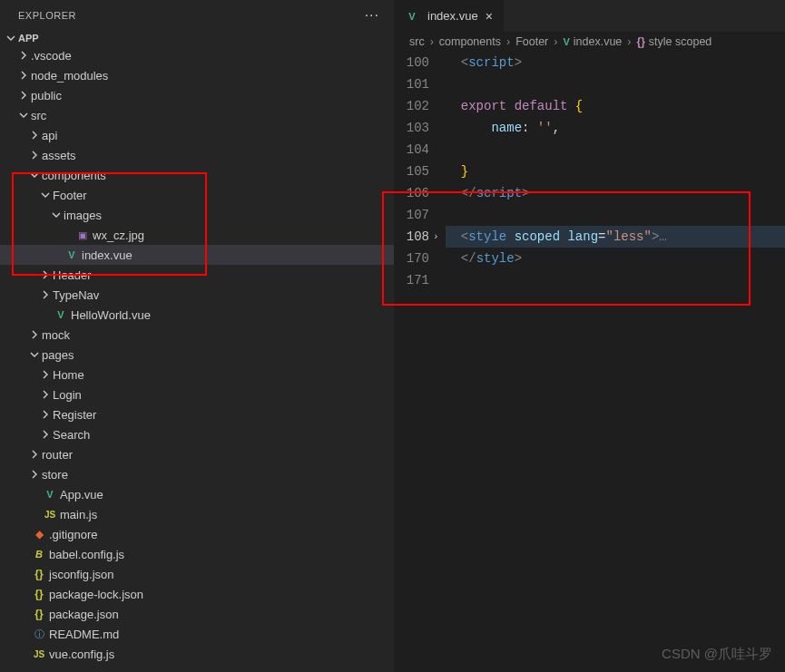 This screenshot has width=785, height=672. I want to click on tree-item-package-json: {}package.json, so click(197, 614).